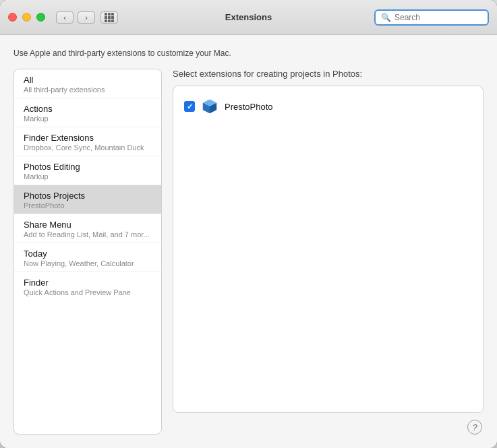 This screenshot has width=497, height=448. What do you see at coordinates (438, 18) in the screenshot?
I see `search-input` at bounding box center [438, 18].